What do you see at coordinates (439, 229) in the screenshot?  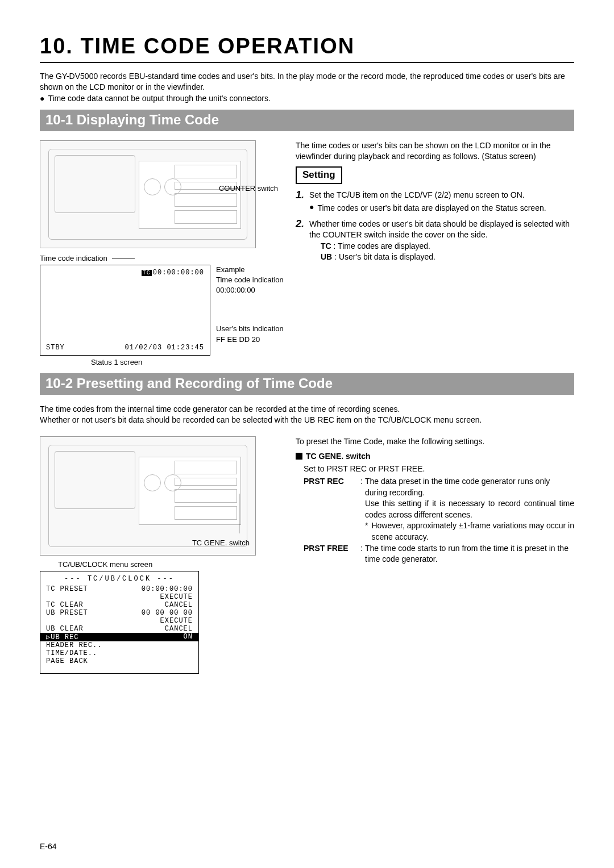 I see `step-2-text: Whether time codes or user's bit data sh…` at bounding box center [439, 229].